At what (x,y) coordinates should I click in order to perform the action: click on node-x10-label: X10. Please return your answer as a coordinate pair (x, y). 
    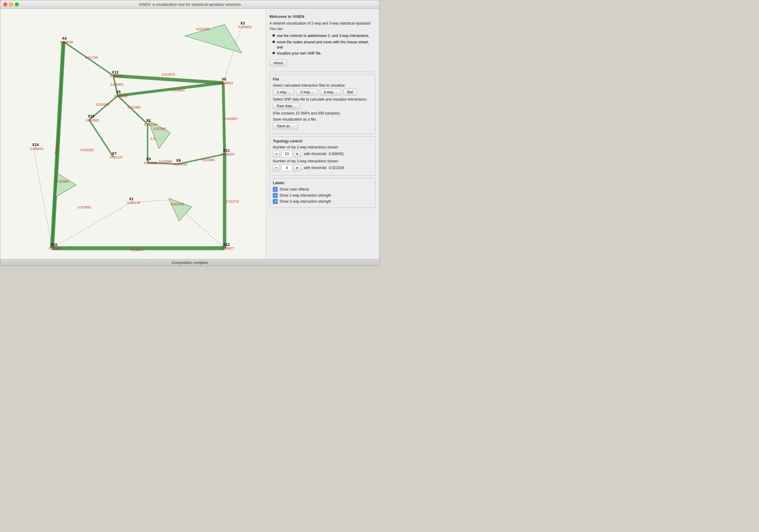
    Looking at the image, I should click on (91, 116).